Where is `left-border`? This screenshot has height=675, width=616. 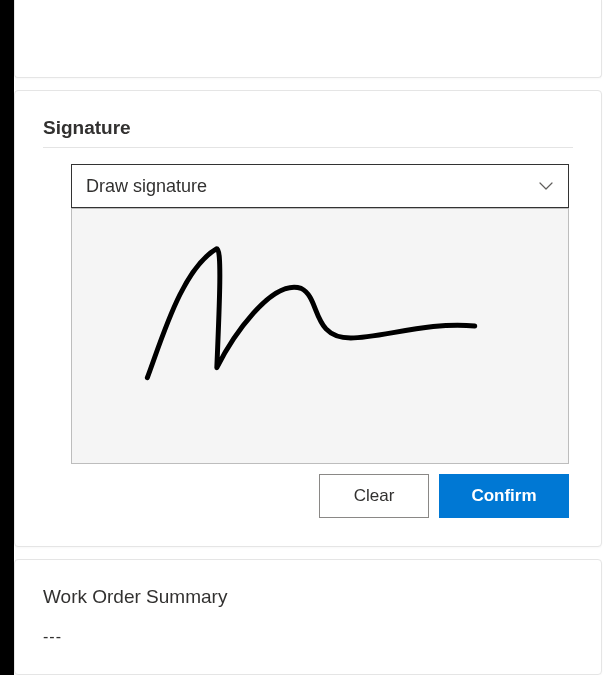
left-border is located at coordinates (7, 338).